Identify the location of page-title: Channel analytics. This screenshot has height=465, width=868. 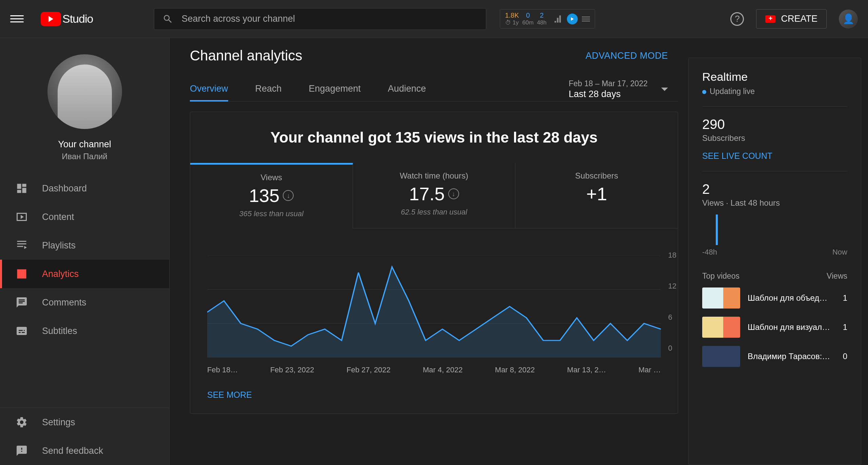
(246, 56).